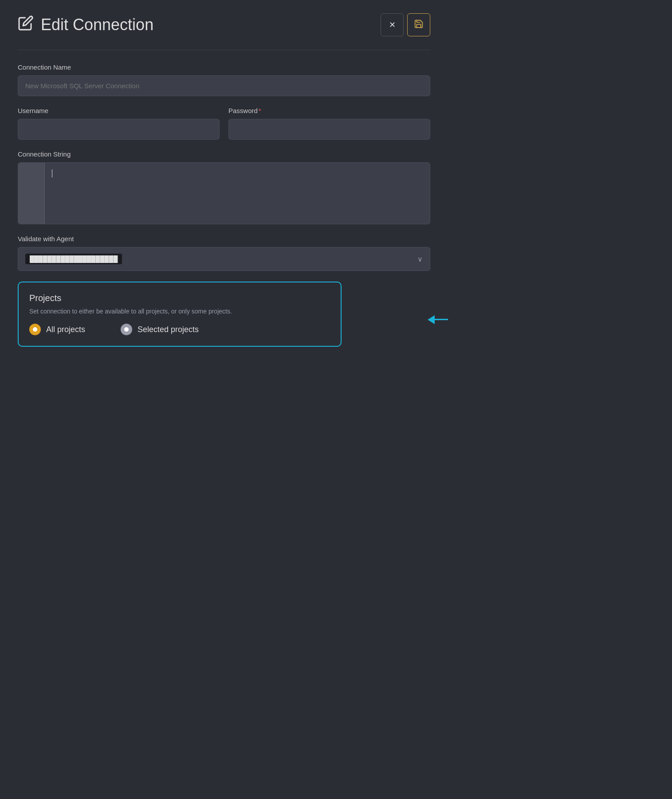  Describe the element at coordinates (180, 314) in the screenshot. I see `projects-card: Projects Set connection to either be ava…` at that location.